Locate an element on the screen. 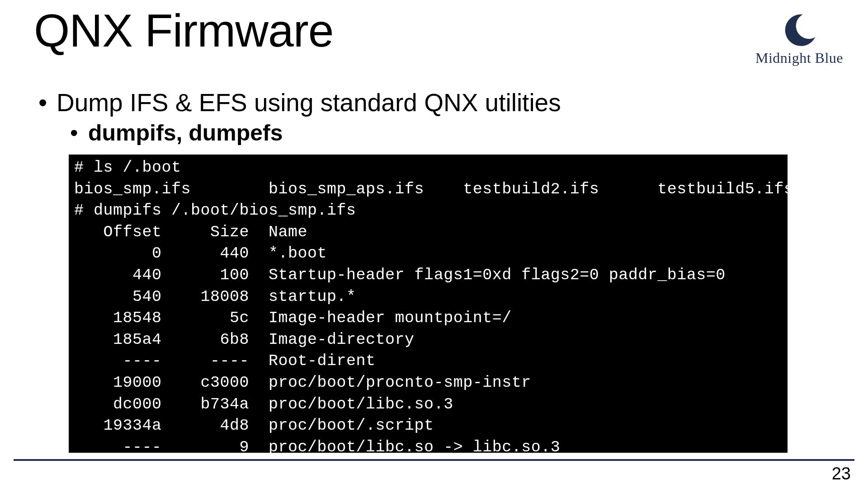  terminal-line: # ls /.boot is located at coordinates (127, 168).